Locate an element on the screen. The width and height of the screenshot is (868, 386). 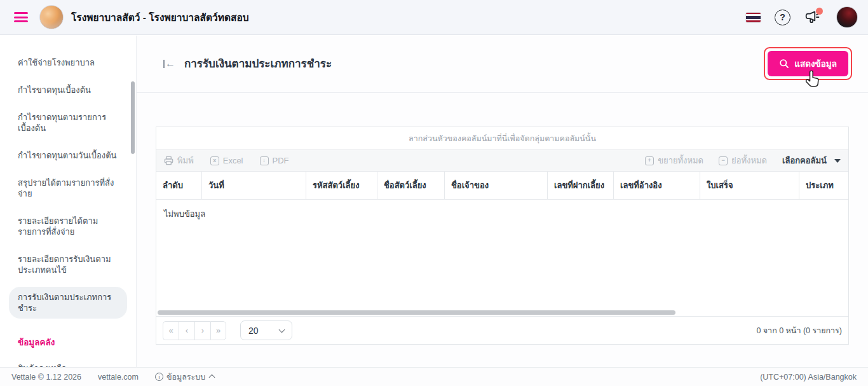
grid-toolbar: พิมพ์ x Excel ↓ PDF + ขยายทั้งหมด − is located at coordinates (502, 161).